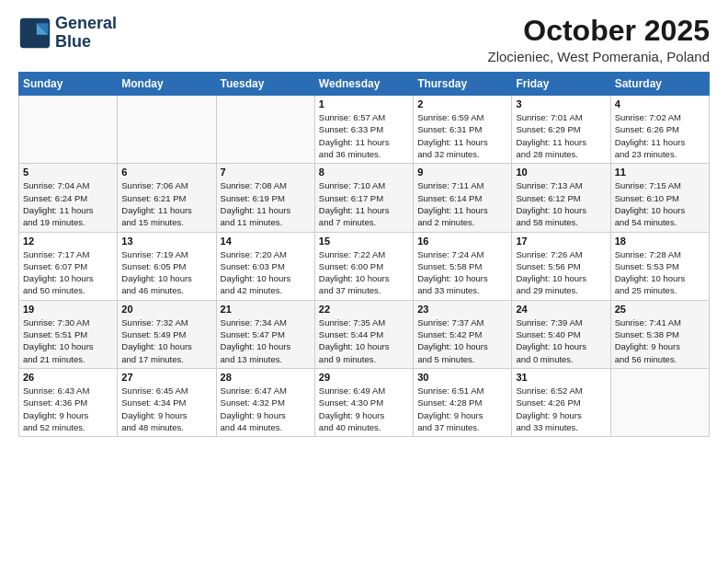 This screenshot has width=728, height=563. Describe the element at coordinates (561, 241) in the screenshot. I see `day-number: 17` at that location.